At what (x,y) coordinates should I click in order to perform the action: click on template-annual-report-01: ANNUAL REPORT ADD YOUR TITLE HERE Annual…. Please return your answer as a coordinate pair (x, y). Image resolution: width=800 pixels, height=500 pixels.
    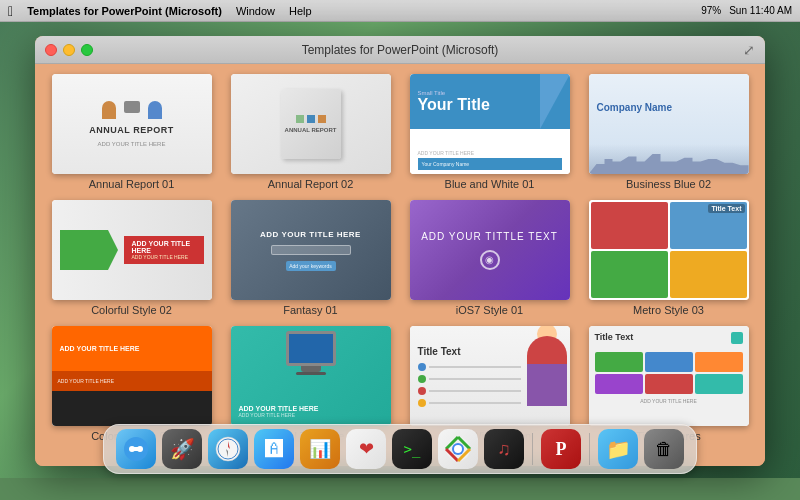
    Looking at the image, I should click on (132, 132).